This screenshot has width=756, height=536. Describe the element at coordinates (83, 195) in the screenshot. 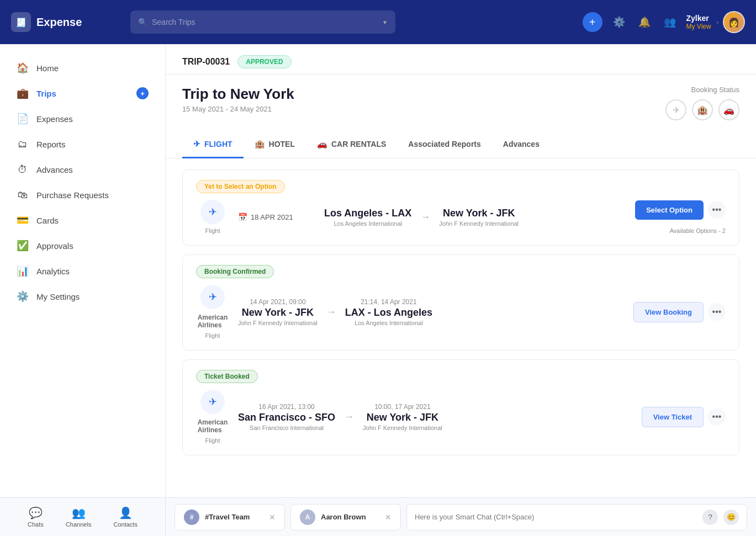

I see `sidebar-item-purchase-requests: 🛍 Purchase Requests` at that location.